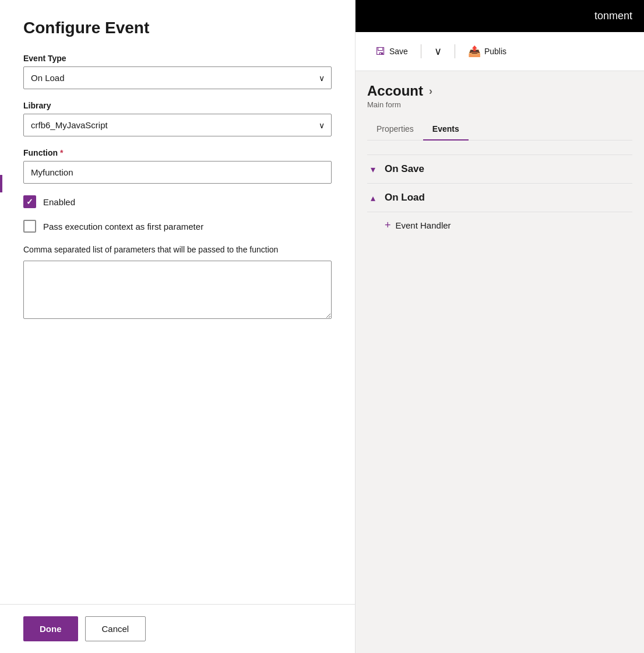 The width and height of the screenshot is (644, 653). I want to click on library-select-wrapper: crfb6_MyJavaScript ∨, so click(177, 125).